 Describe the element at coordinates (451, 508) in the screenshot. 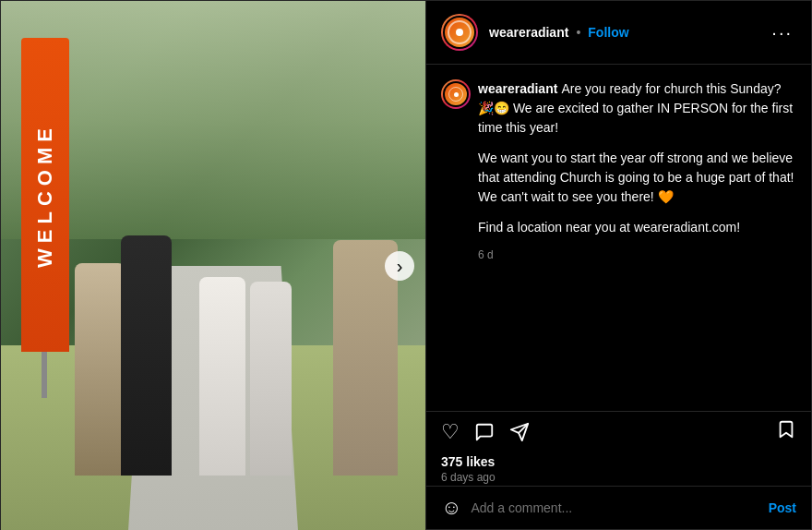

I see `emoji-button: ☺` at that location.